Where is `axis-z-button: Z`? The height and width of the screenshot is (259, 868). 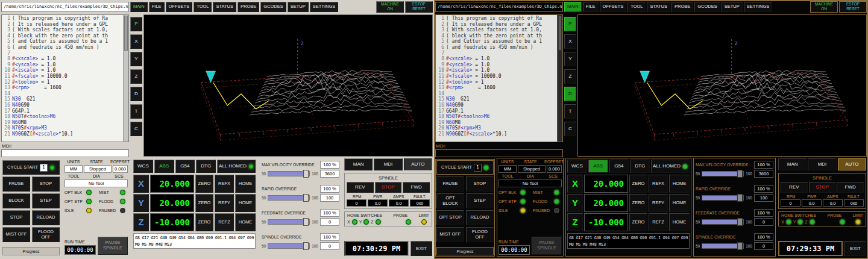
axis-z-button: Z is located at coordinates (141, 222).